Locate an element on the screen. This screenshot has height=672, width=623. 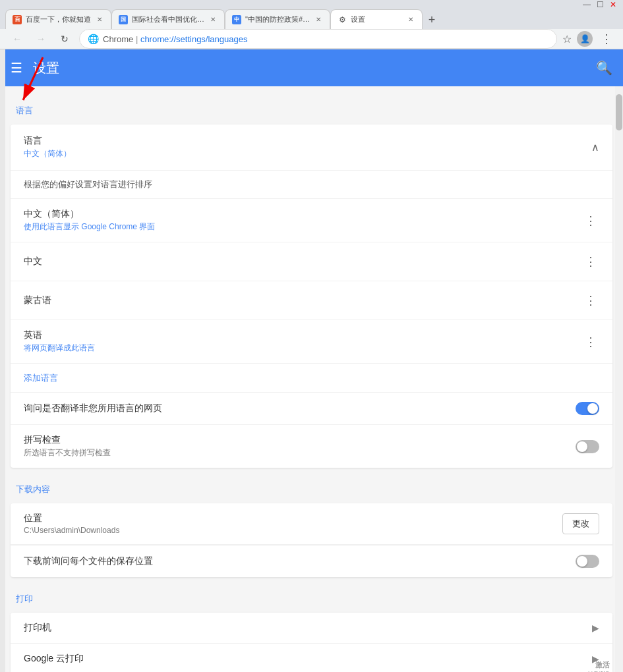
add-language-container: 添加语言 is located at coordinates (311, 378).